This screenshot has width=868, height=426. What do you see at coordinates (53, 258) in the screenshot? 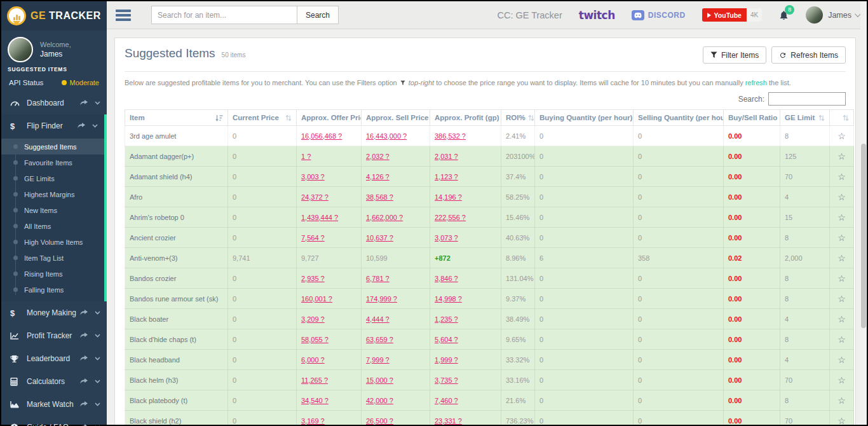
I see `sidebar-item-item-tag-list: Item Tag List` at bounding box center [53, 258].